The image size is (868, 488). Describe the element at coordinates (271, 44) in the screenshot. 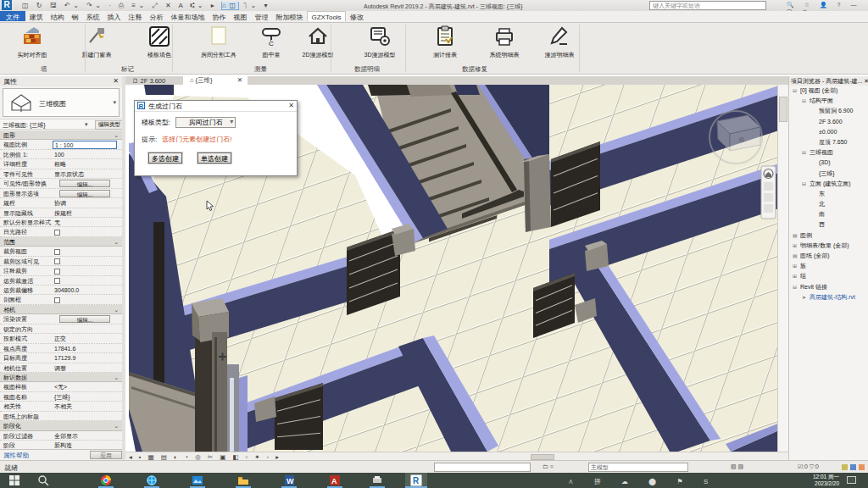

I see `svg-text: C` at that location.